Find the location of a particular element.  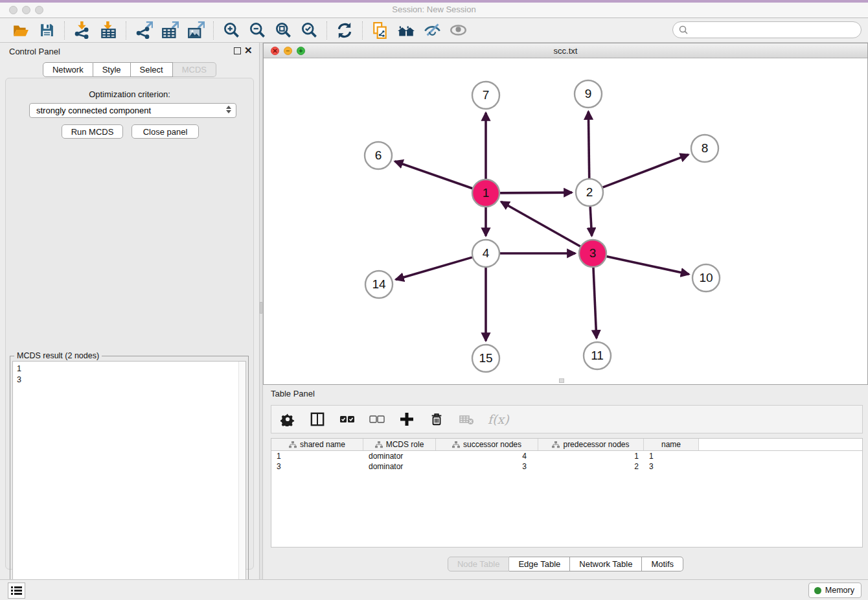

graph-node-label-8: 8 is located at coordinates (705, 148).